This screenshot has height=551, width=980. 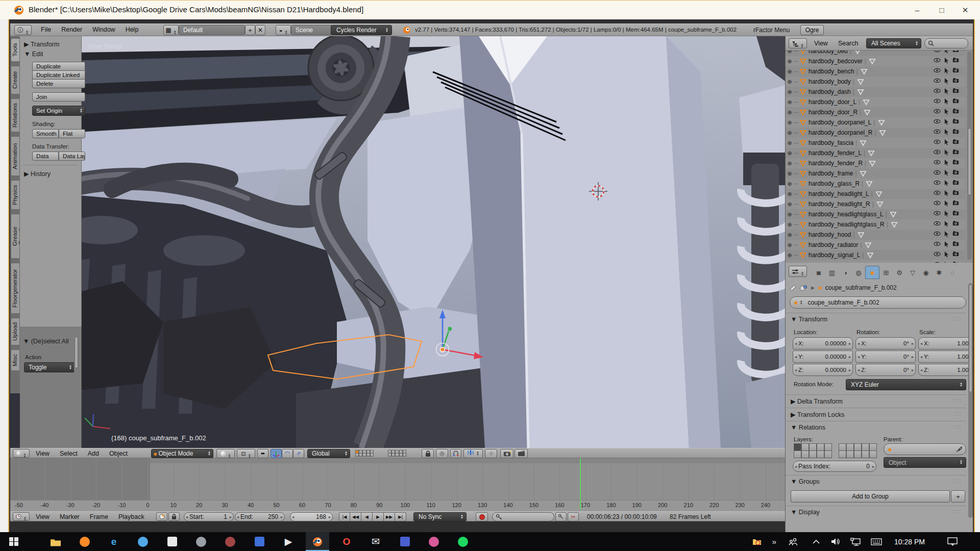 What do you see at coordinates (757, 542) in the screenshot?
I see `tray-folder-icon` at bounding box center [757, 542].